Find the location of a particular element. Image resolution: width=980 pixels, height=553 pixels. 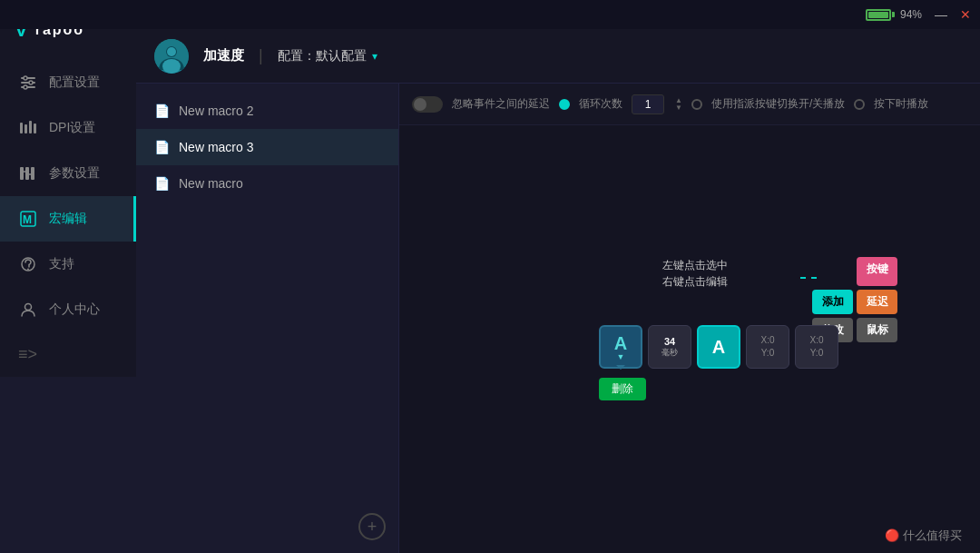

sidebar-label-macro: 宏编辑 is located at coordinates (68, 219).